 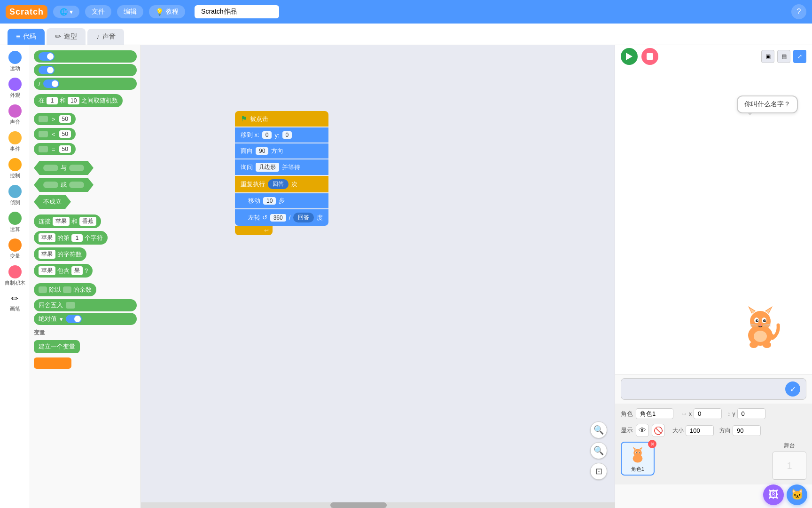 What do you see at coordinates (15, 115) in the screenshot?
I see `category-sound: 声音` at bounding box center [15, 115].